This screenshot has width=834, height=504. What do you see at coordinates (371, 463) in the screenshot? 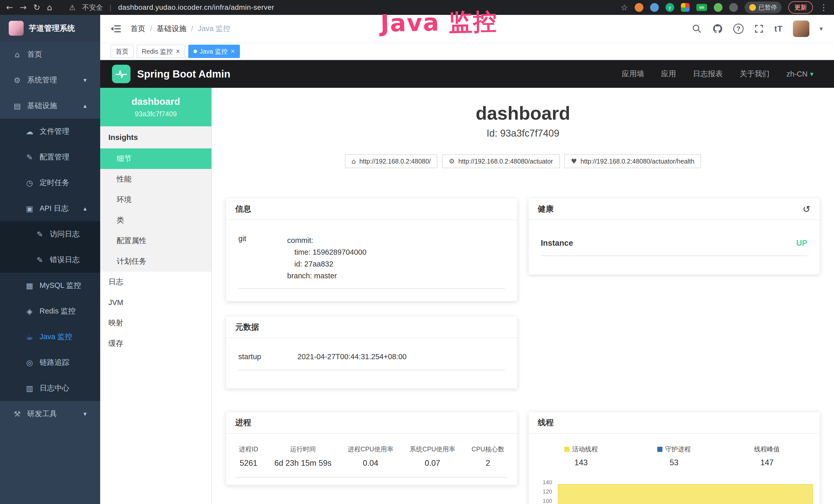
I see `process-col-value: 0.04` at bounding box center [371, 463].